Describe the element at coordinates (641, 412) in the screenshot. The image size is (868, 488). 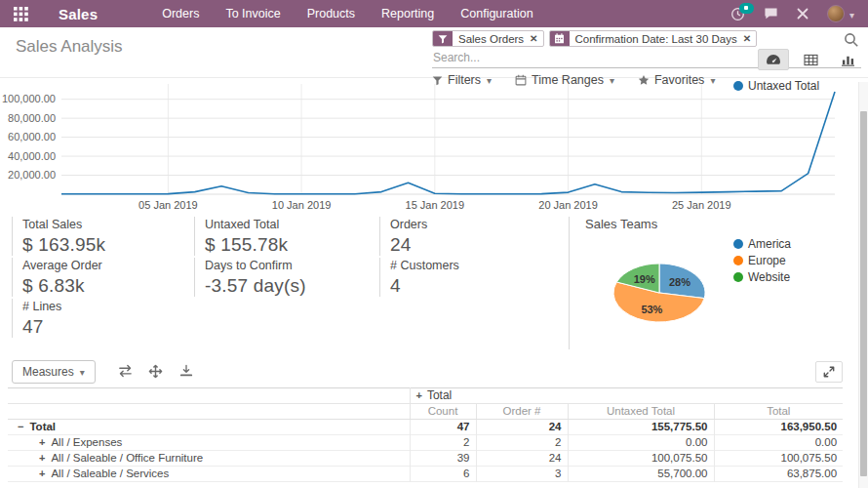
I see `pivot-measure-untaxed-total: Untaxed Total` at that location.